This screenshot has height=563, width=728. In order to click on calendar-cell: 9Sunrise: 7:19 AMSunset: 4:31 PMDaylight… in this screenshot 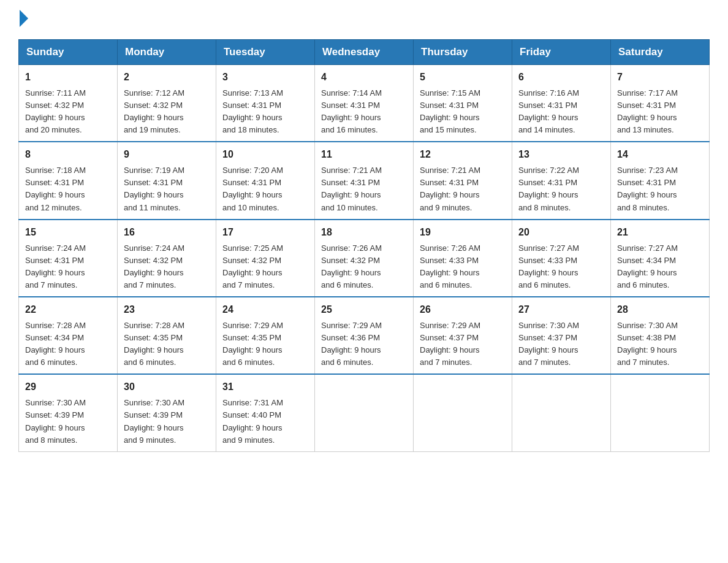, I will do `click(167, 180)`.